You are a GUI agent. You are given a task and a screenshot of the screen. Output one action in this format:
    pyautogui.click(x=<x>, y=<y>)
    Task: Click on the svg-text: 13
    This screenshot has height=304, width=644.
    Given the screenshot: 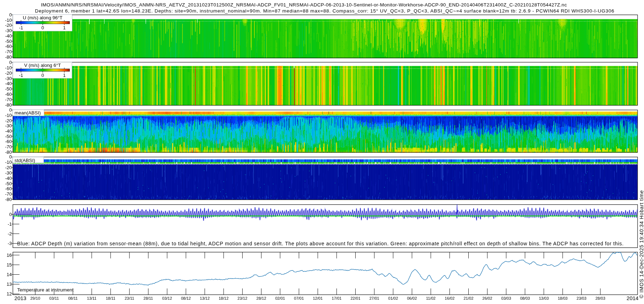 What is the action you would take?
    pyautogui.click(x=9, y=284)
    